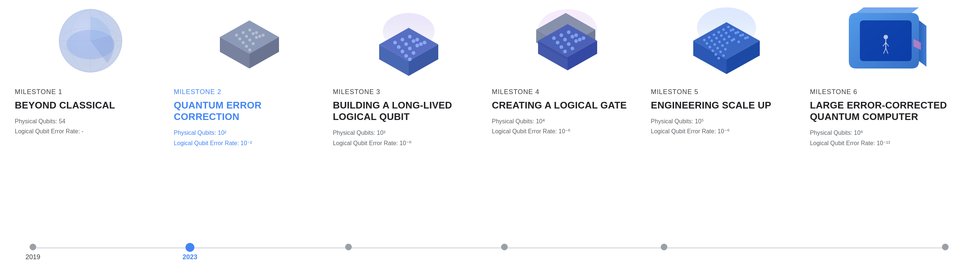 Image resolution: width=980 pixels, height=277 pixels. What do you see at coordinates (675, 92) in the screenshot?
I see `milestone-label-5: MILESTONE 5` at bounding box center [675, 92].